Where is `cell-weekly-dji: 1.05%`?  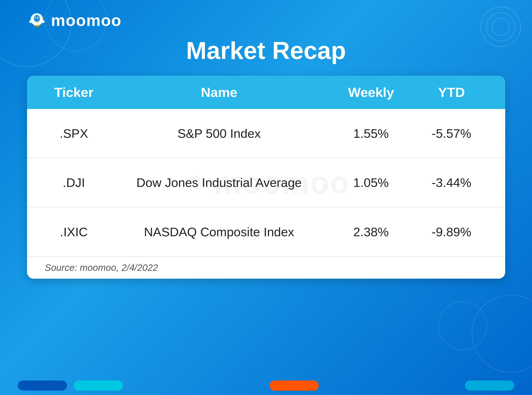 cell-weekly-dji: 1.05% is located at coordinates (371, 182).